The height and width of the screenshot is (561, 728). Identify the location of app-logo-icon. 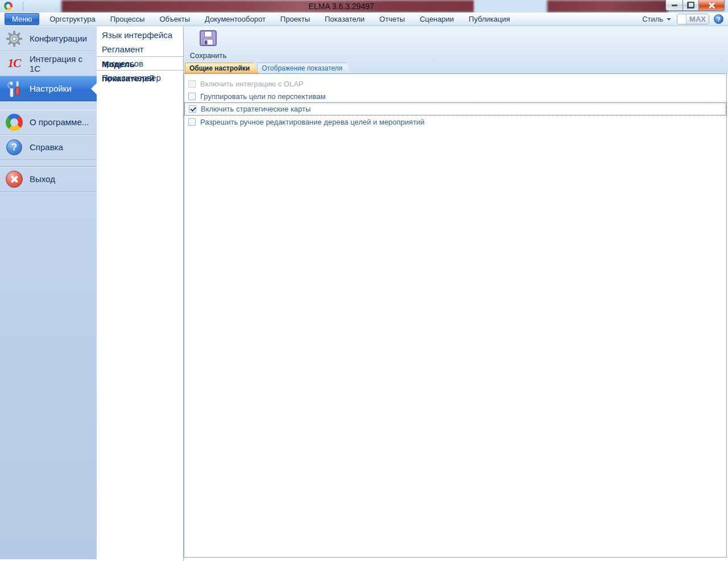
(8, 6).